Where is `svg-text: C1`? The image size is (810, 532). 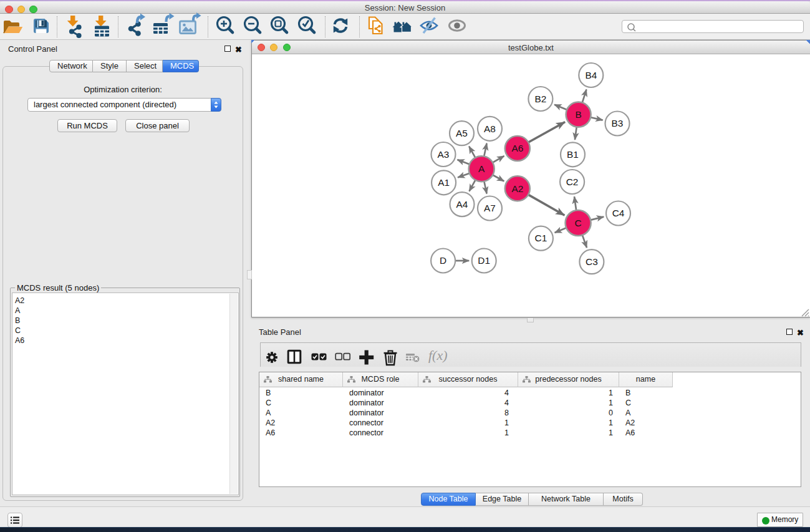
svg-text: C1 is located at coordinates (541, 238).